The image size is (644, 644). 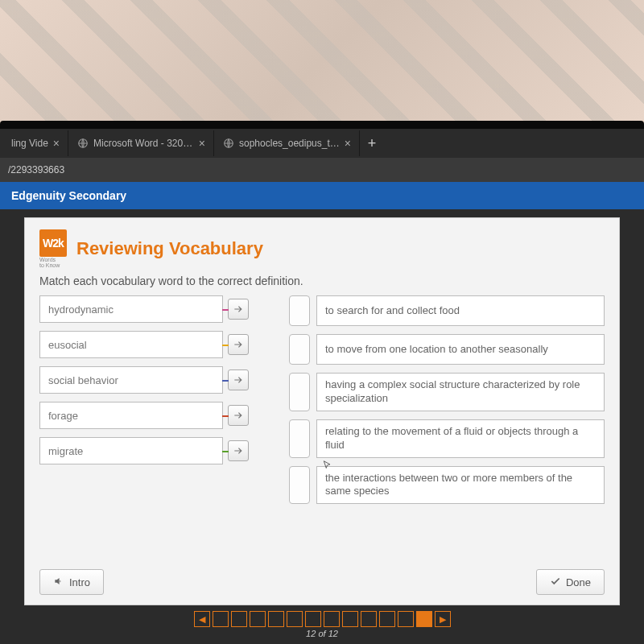 I want to click on word-box: hydrodynamic, so click(x=131, y=309).